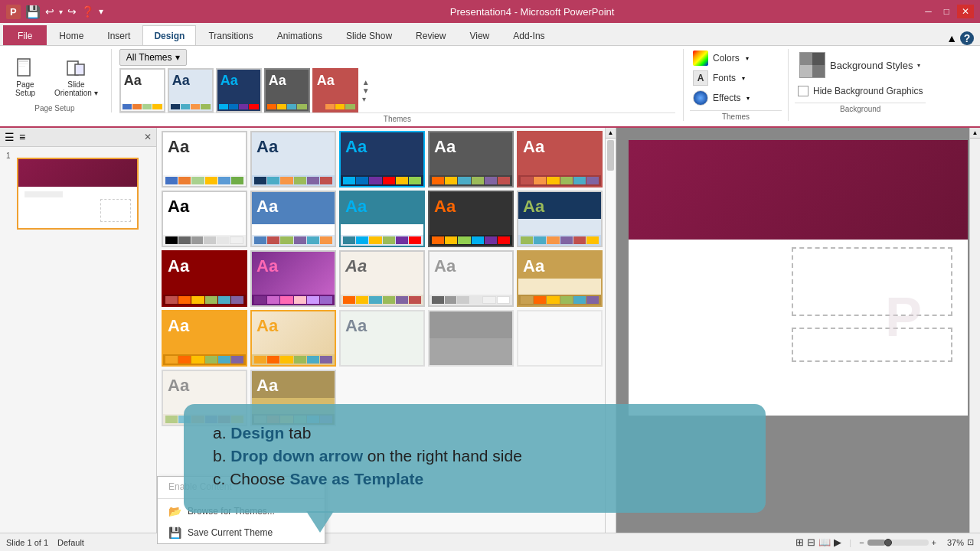 Image resolution: width=980 pixels, height=551 pixels. I want to click on page-setup-group: PageSetup SlideOrientation ▾ Page Setup, so click(59, 81).